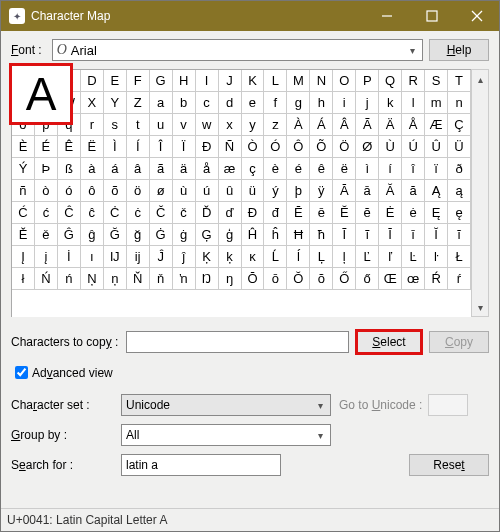 The height and width of the screenshot is (532, 500). I want to click on char-cell: ė, so click(414, 213).